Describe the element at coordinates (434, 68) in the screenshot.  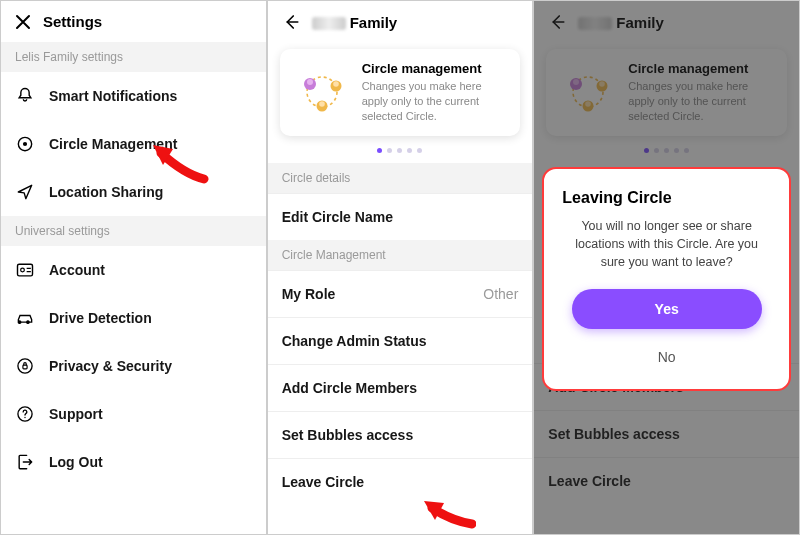
I see `card-title: Circle management` at that location.